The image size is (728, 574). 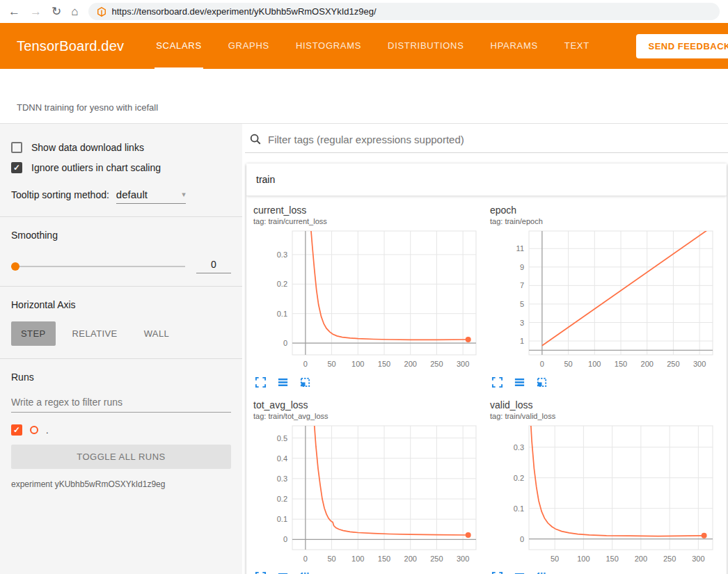 What do you see at coordinates (329, 46) in the screenshot?
I see `tab-histograms: HISTOGRAMS` at bounding box center [329, 46].